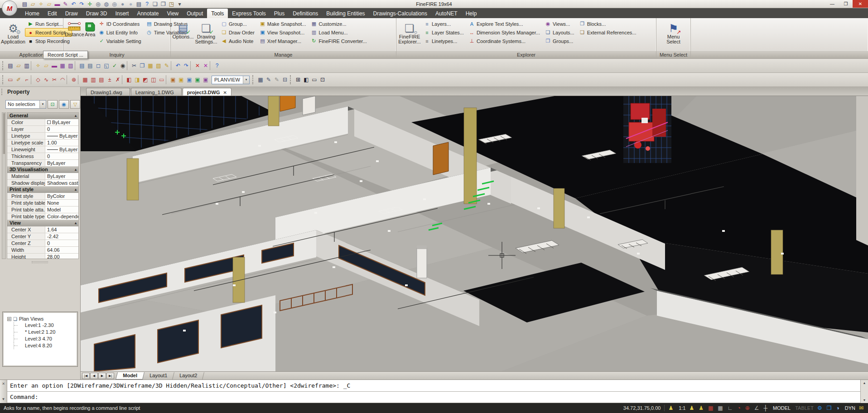 This screenshot has width=868, height=413. What do you see at coordinates (323, 80) in the screenshot?
I see `viewport-edit-icon: ⊡` at bounding box center [323, 80].